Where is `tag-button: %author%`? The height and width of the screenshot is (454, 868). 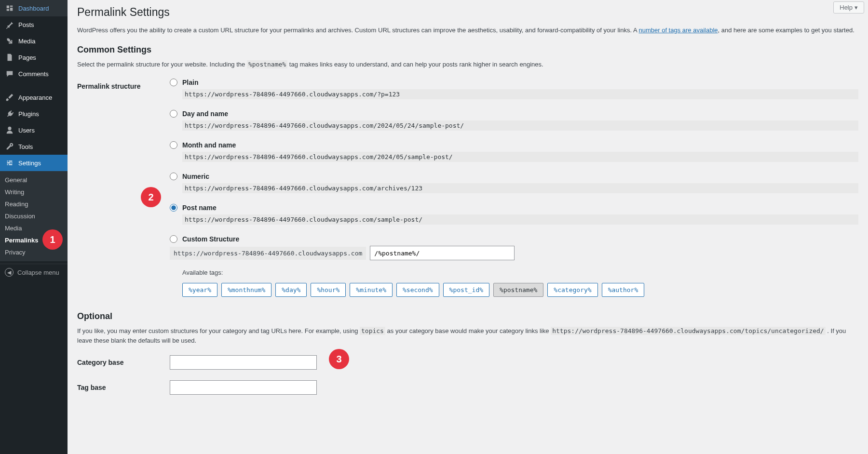 tag-button: %author% is located at coordinates (623, 290).